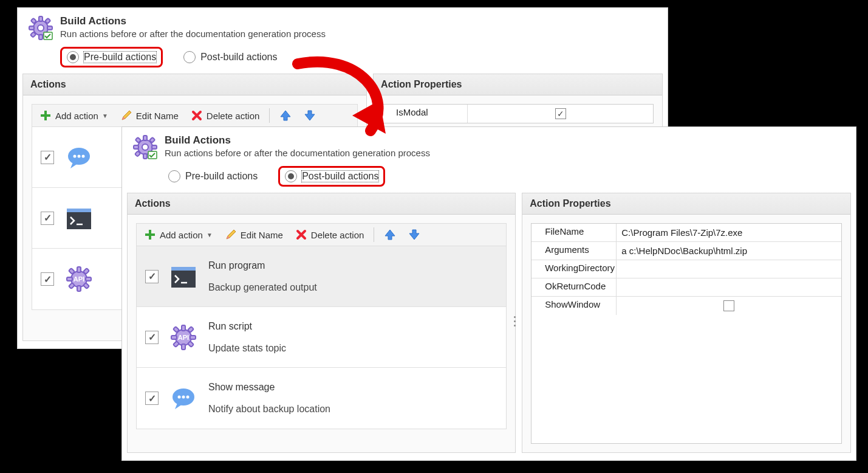  I want to click on action-item: Show messageNotify about backup location, so click(321, 398).